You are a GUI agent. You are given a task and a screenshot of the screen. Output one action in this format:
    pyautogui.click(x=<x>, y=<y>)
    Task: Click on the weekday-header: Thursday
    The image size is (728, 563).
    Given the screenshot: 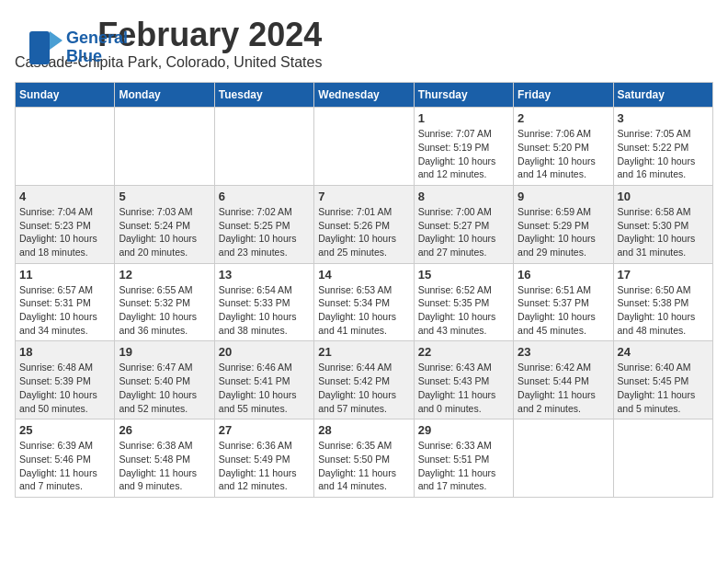 What is the action you would take?
    pyautogui.click(x=463, y=96)
    